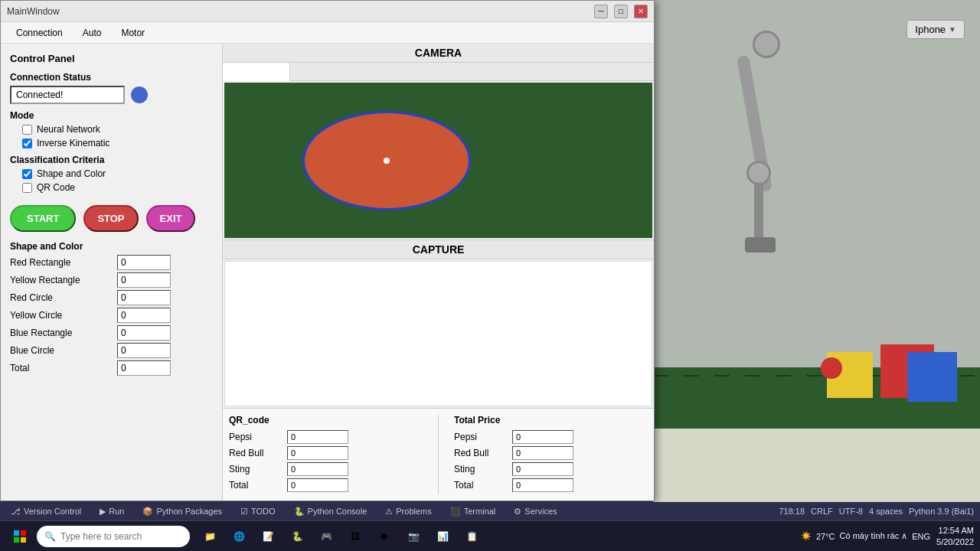  Describe the element at coordinates (759, 173) in the screenshot. I see `arm-joint2` at that location.